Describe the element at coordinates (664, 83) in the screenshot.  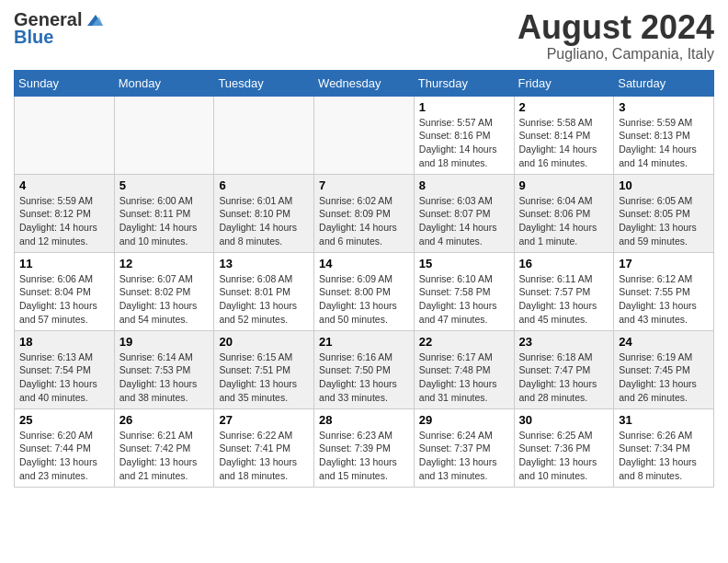
I see `weekday-header: Saturday` at that location.